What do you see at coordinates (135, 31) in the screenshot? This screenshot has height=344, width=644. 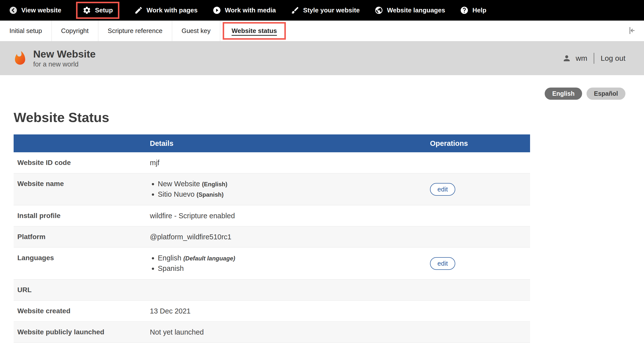 I see `tab-label: Scripture reference` at bounding box center [135, 31].